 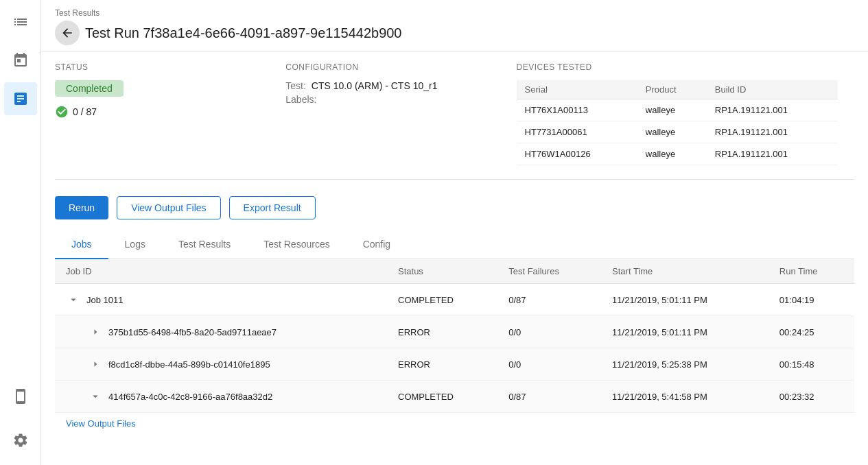 I want to click on job-start-time: 11/21/2019, 5:41:58 PM, so click(x=685, y=396).